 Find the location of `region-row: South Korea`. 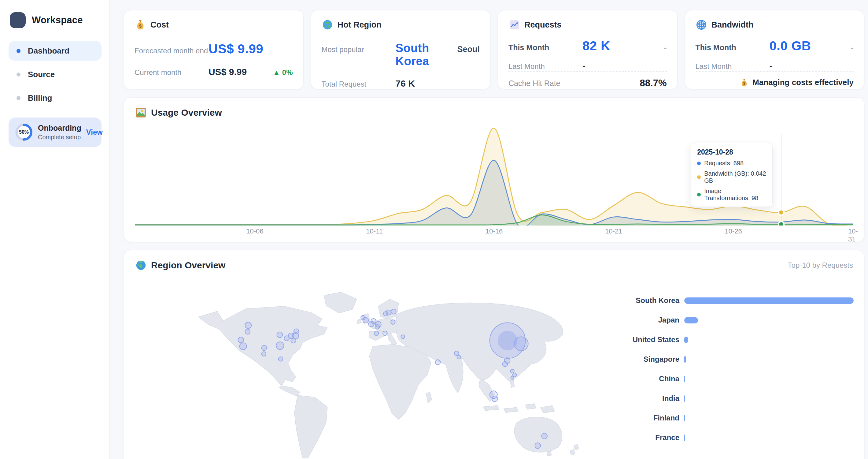

region-row: South Korea is located at coordinates (739, 300).